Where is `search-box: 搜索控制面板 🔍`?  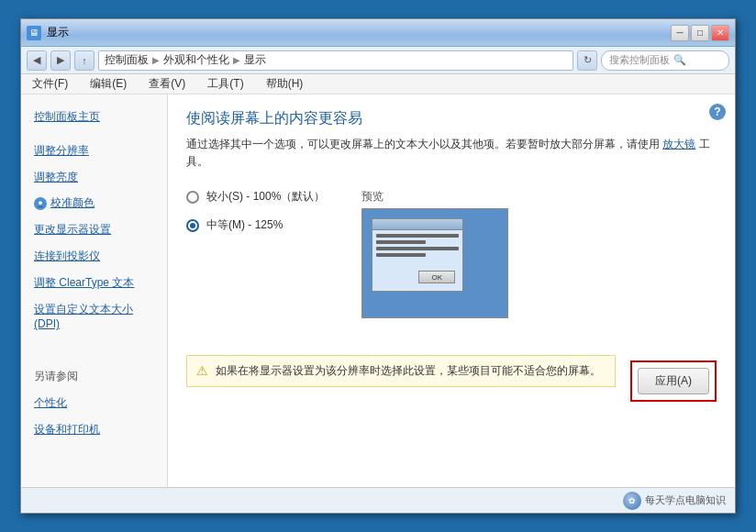 search-box: 搜索控制面板 🔍 is located at coordinates (665, 61).